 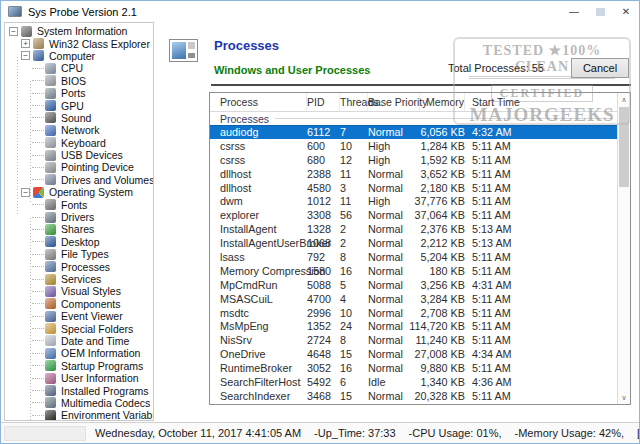 What do you see at coordinates (79, 316) in the screenshot?
I see `sidebar-item-event-viewer: Event Viewer` at bounding box center [79, 316].